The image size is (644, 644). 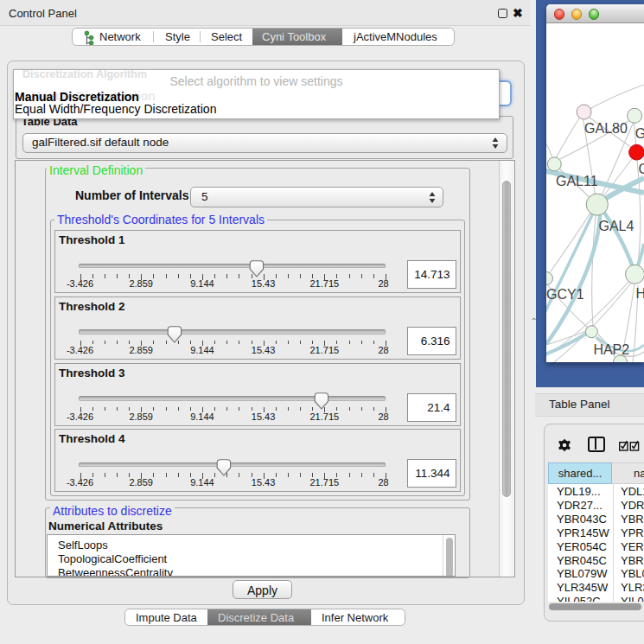 I want to click on svg-text: GCY1, so click(x=565, y=294).